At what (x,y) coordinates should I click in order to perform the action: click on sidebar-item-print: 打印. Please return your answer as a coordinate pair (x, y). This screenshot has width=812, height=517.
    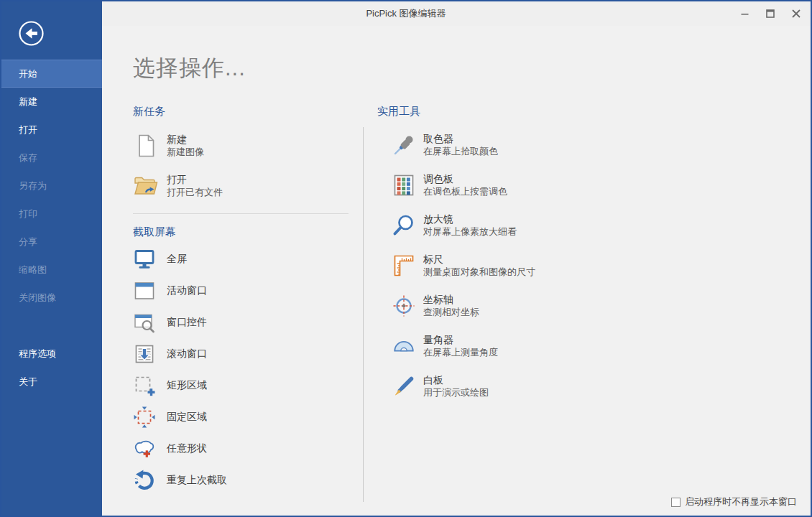
    Looking at the image, I should click on (52, 214).